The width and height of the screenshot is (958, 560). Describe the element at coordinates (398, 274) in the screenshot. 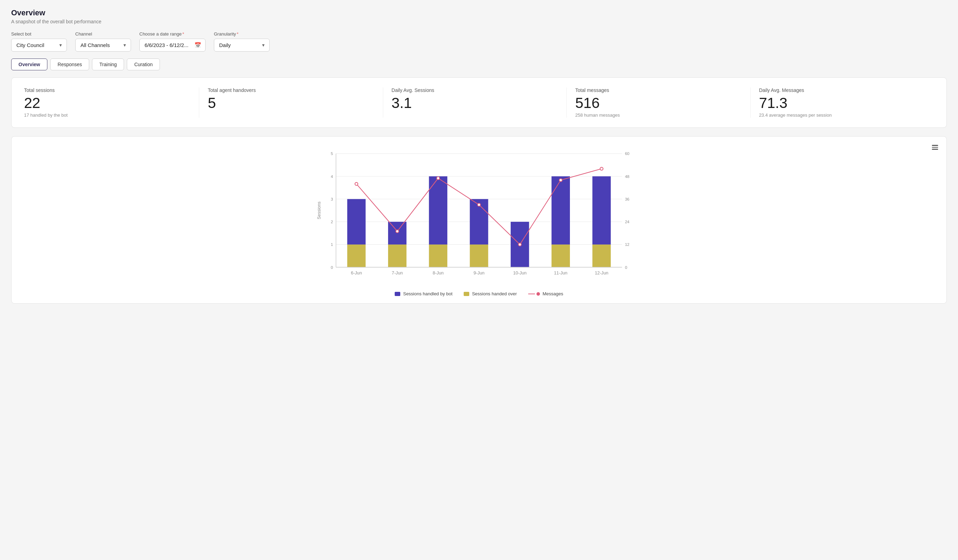

I see `x-axis-tick: 7-Jun` at that location.